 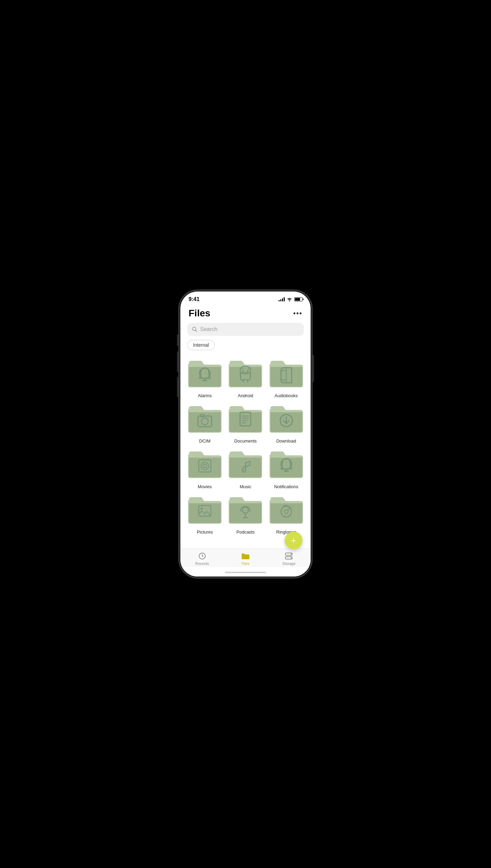 I want to click on nav-label-recents: Recents, so click(x=202, y=564).